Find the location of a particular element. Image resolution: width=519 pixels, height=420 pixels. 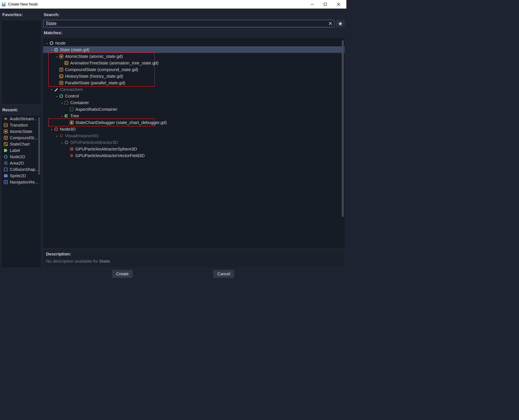

recent-item: CollisionShap... is located at coordinates (21, 169).